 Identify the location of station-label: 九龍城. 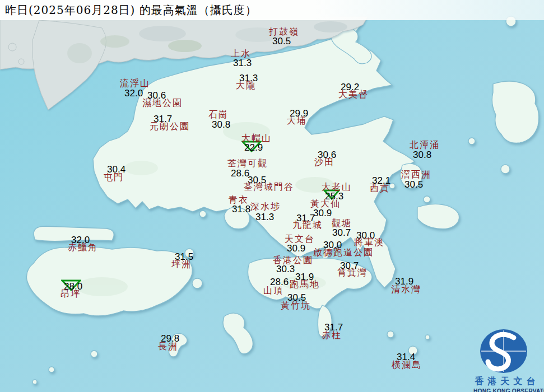
(308, 225).